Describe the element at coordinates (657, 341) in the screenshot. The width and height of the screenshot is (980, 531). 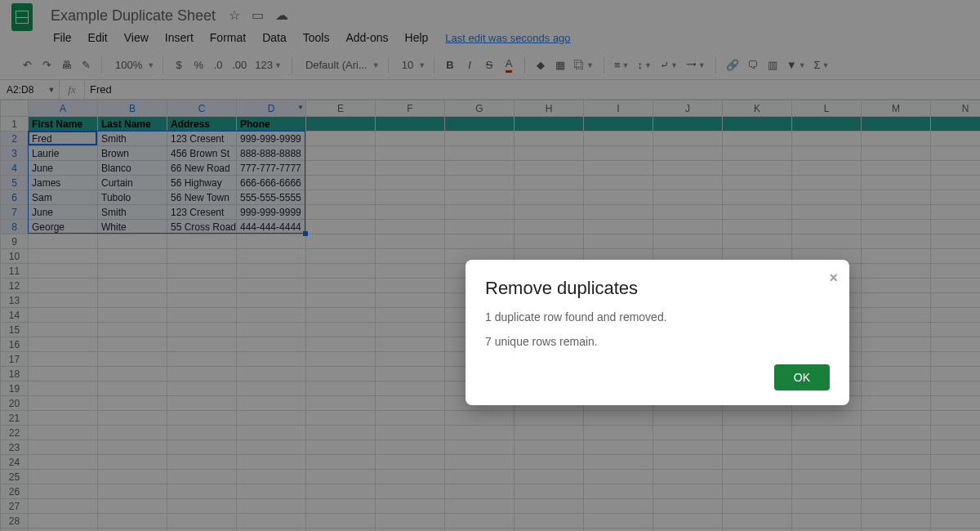
I see `dialog-message-2: 7 unique rows remain.` at that location.